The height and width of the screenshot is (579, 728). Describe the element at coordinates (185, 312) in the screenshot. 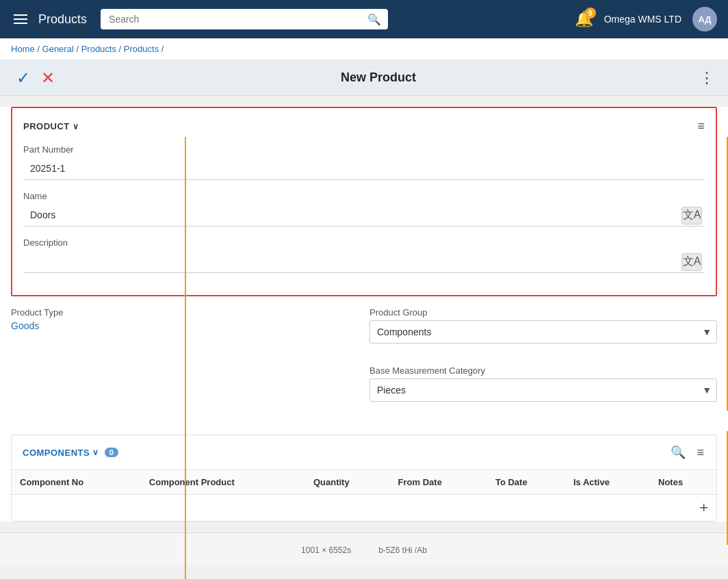

I see `product-type-label: Product Type` at that location.